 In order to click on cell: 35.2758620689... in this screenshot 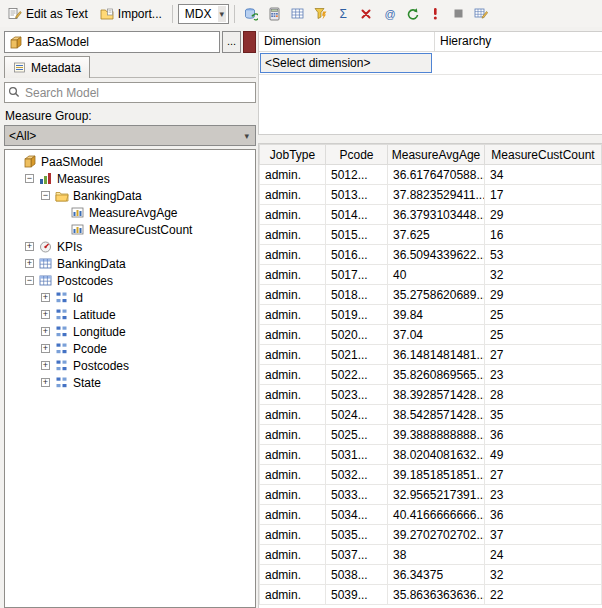, I will do `click(436, 295)`.